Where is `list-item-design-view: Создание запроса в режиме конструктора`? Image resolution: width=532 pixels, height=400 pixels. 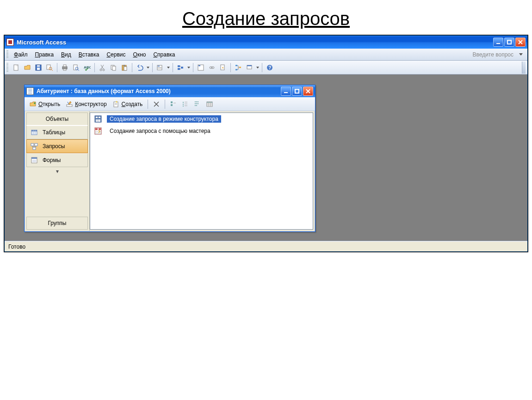
list-item-design-view: Создание запроса в режиме конструктора is located at coordinates (202, 119).